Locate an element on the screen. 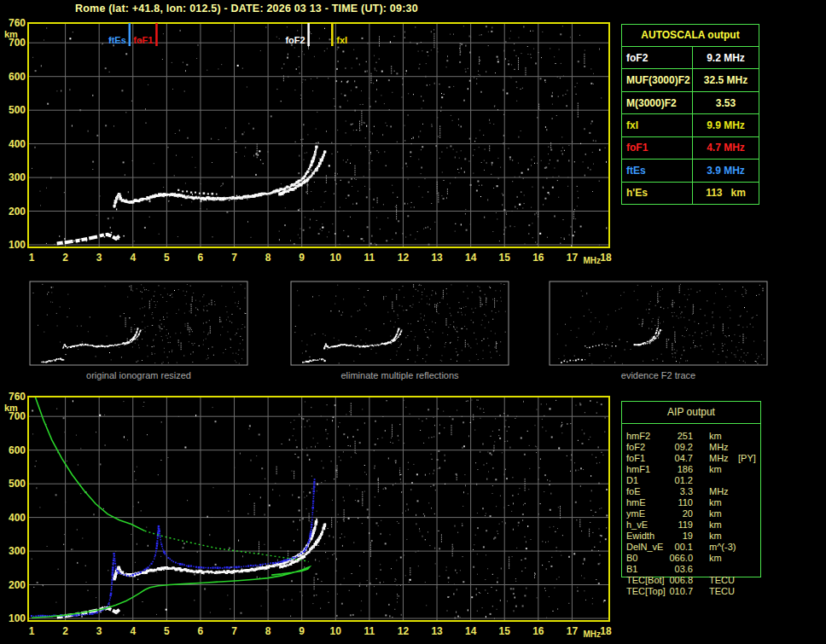 Image resolution: width=826 pixels, height=644 pixels. parameter-label: hmE is located at coordinates (637, 503).